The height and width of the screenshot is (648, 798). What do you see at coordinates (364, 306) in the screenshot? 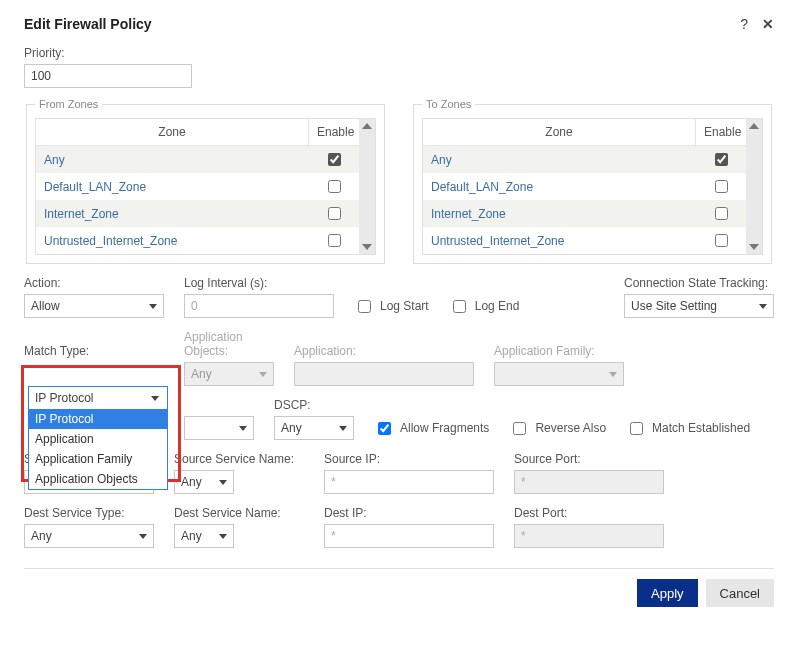
I see `log-start-checkbox` at bounding box center [364, 306].